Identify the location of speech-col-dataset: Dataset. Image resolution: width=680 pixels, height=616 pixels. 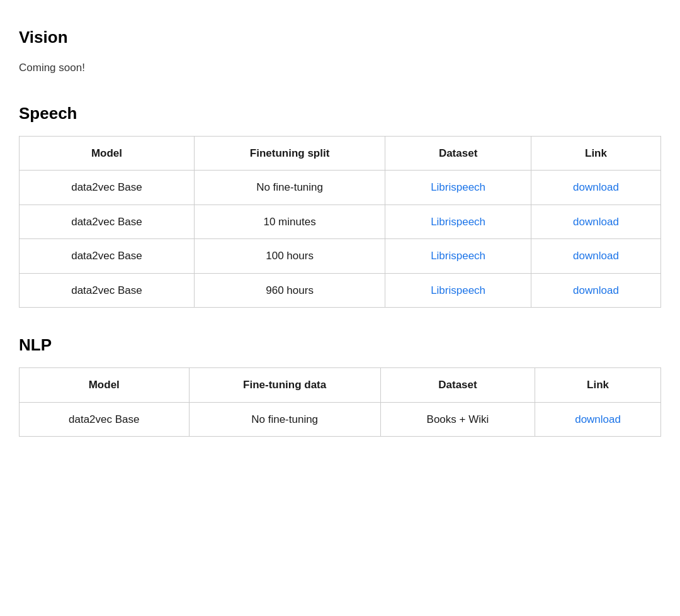
(458, 154).